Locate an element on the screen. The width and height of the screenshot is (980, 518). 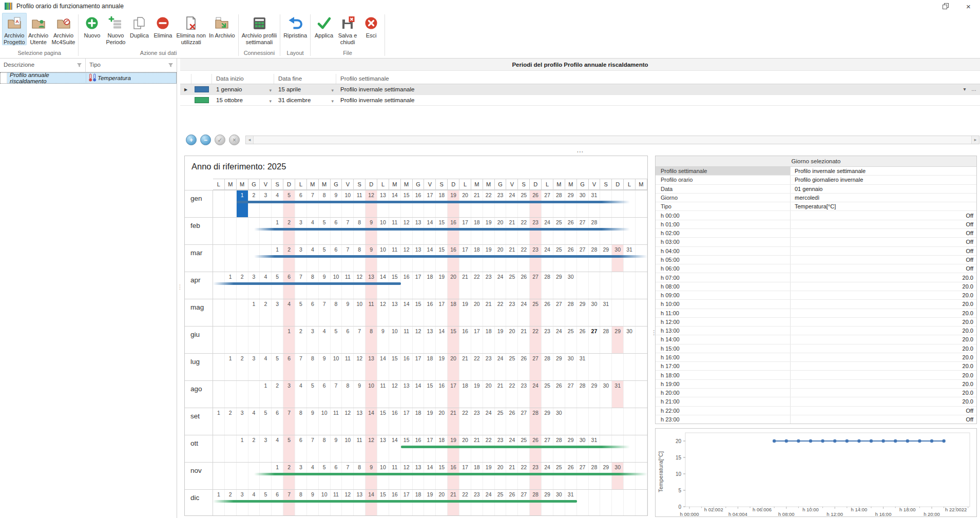
scroll-right-icon: ▸ is located at coordinates (975, 140).